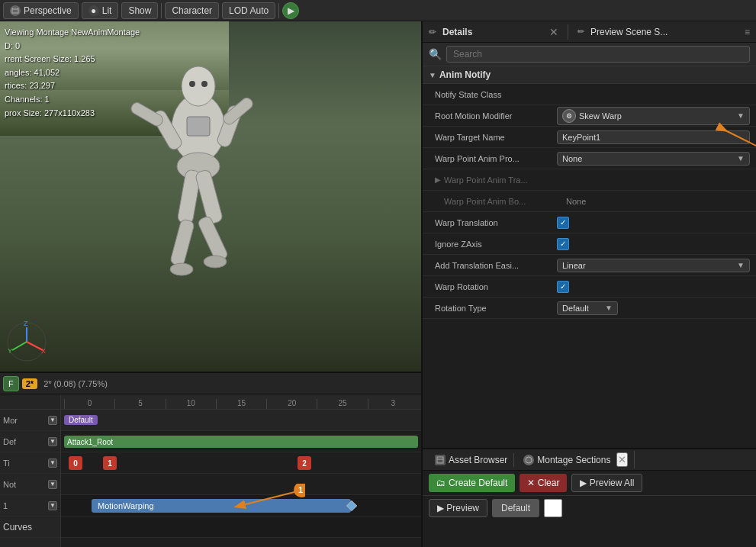  Describe the element at coordinates (126, 506) in the screenshot. I see `warp-label: MotionWarping` at that location.